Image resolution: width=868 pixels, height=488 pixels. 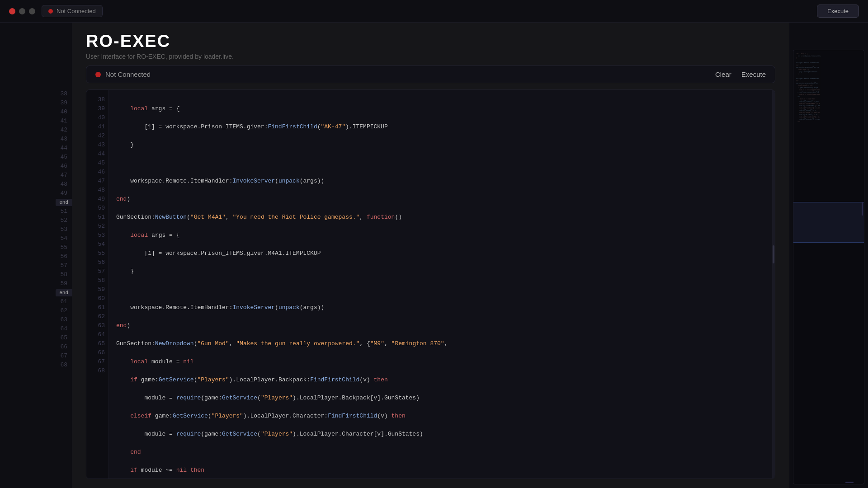 I want to click on minimap-scrollbar, so click(x=863, y=209).